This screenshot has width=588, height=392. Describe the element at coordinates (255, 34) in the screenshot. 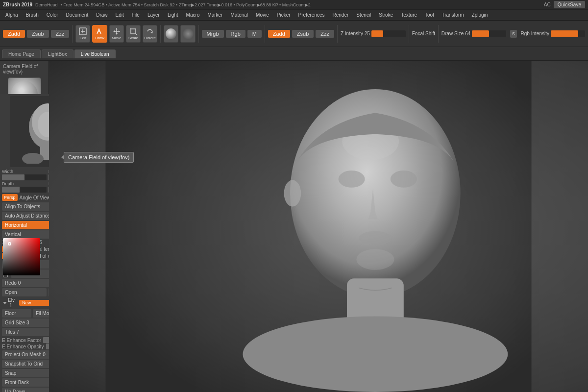

I see `m-button: M` at that location.